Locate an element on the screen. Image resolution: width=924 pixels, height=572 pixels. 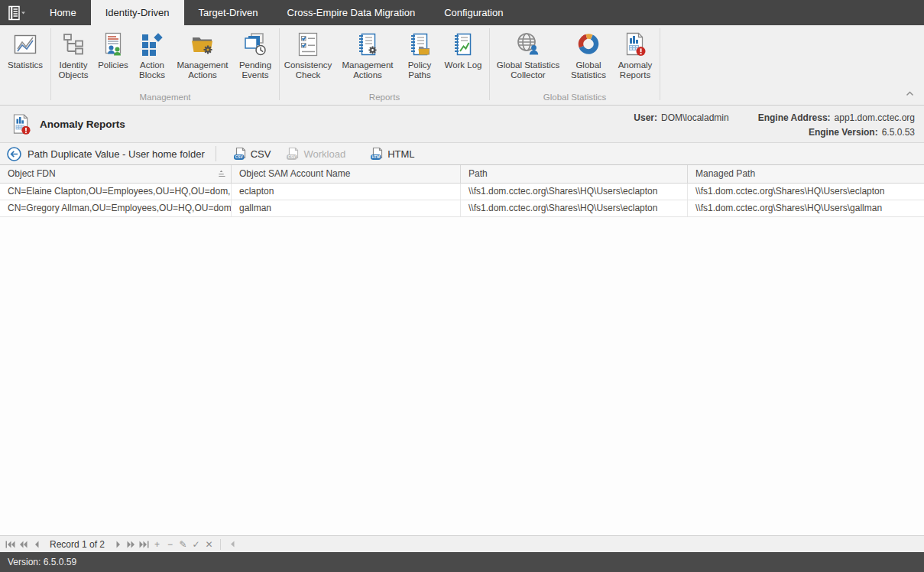
cell-managed-path: \\fs1.dom.cctec.org\Shares\HQ\Users\gall… is located at coordinates (806, 208).